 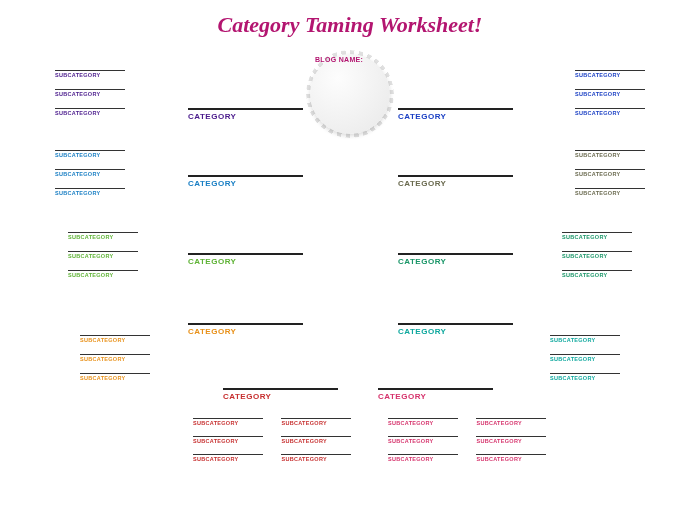 I want to click on subcategory-group-5: SUBCATEGORY SUBCATEGORY SUBCATEGORY SUBC…, so click(x=283, y=445).